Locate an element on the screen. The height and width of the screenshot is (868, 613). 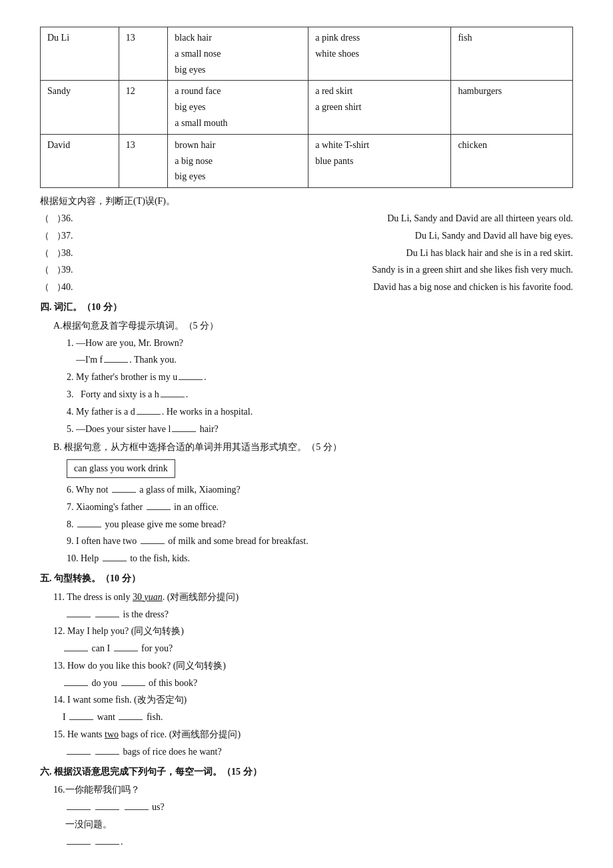
blank-13b is located at coordinates (133, 685).